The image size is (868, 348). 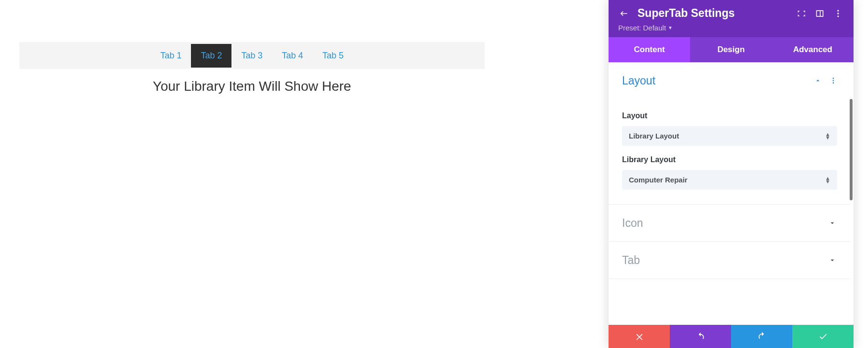 I want to click on library-layout-select: Computer Repair ▲▼, so click(x=730, y=180).